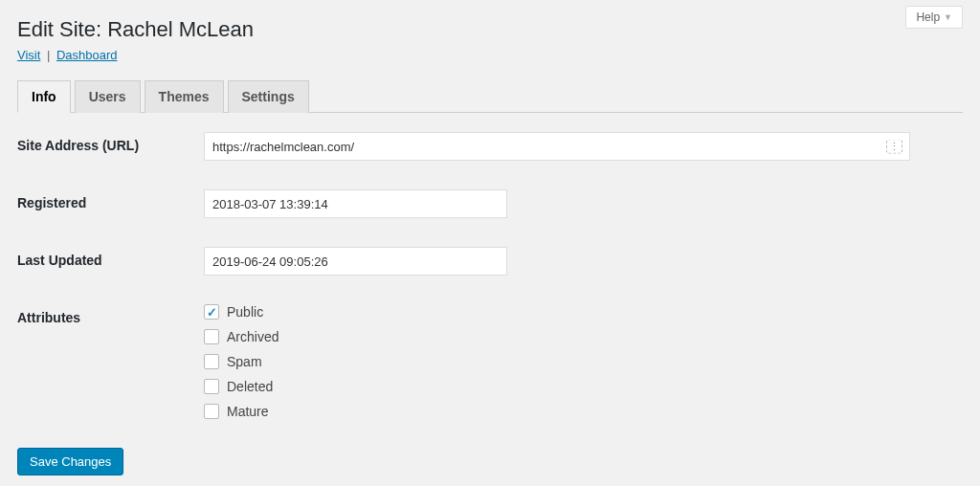  Describe the element at coordinates (253, 337) in the screenshot. I see `attribute-archived-label: Archived` at that location.